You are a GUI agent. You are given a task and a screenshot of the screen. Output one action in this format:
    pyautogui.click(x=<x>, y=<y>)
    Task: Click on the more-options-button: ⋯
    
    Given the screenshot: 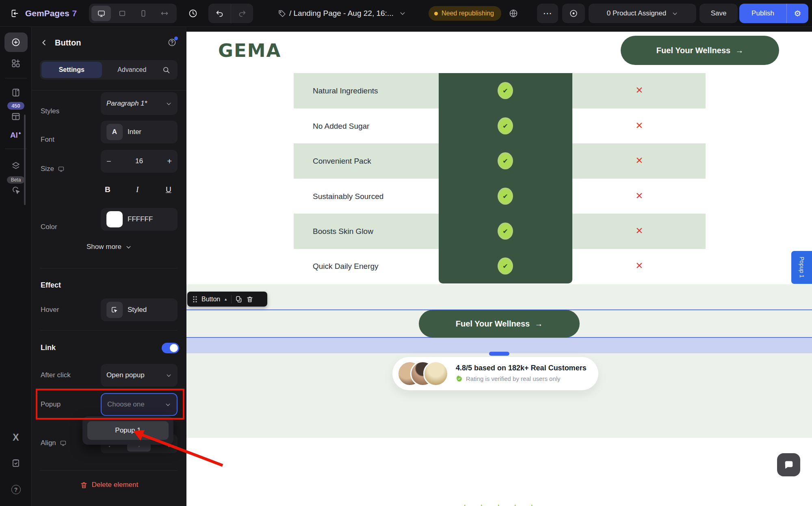 What is the action you would take?
    pyautogui.click(x=548, y=13)
    